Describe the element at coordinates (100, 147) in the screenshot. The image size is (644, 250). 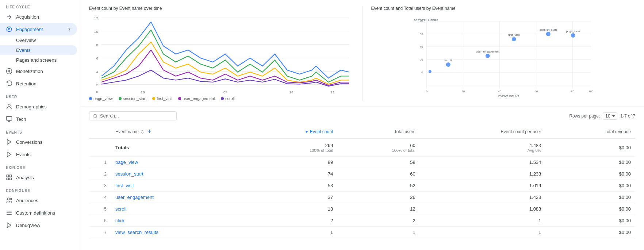
I see `totals-rank-cell` at that location.